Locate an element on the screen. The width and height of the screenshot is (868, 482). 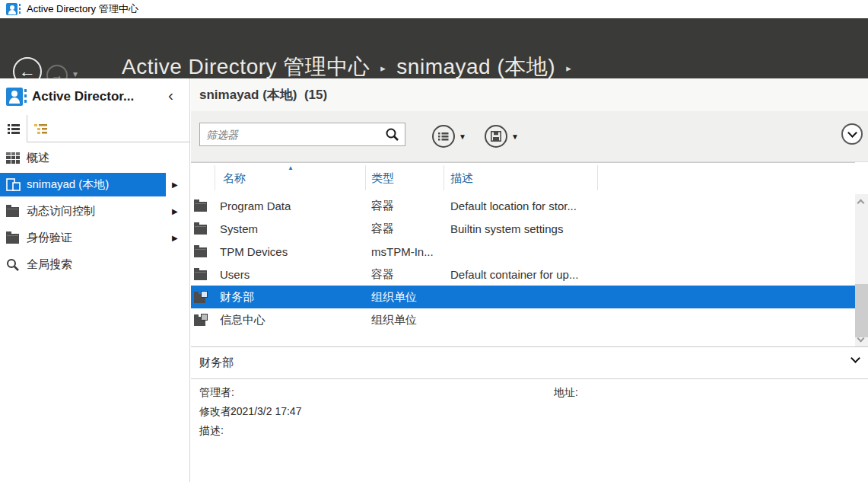
preview-panel-header: 财务部 is located at coordinates (529, 362).